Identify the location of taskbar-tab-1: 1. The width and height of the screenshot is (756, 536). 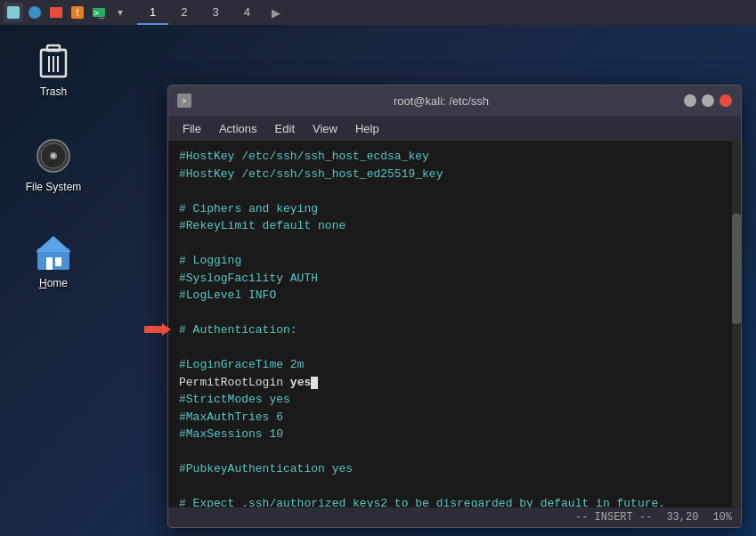
(153, 12).